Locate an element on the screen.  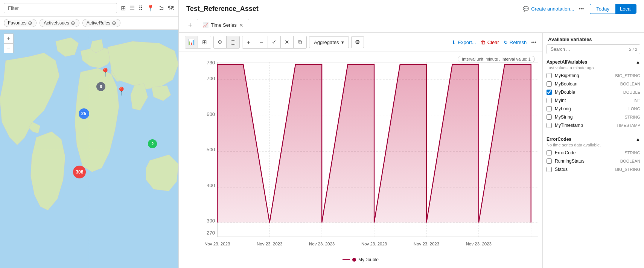
map-toolbar: ⊞ ☰ ⠿ 📍 🗂 🗺 is located at coordinates (89, 8).